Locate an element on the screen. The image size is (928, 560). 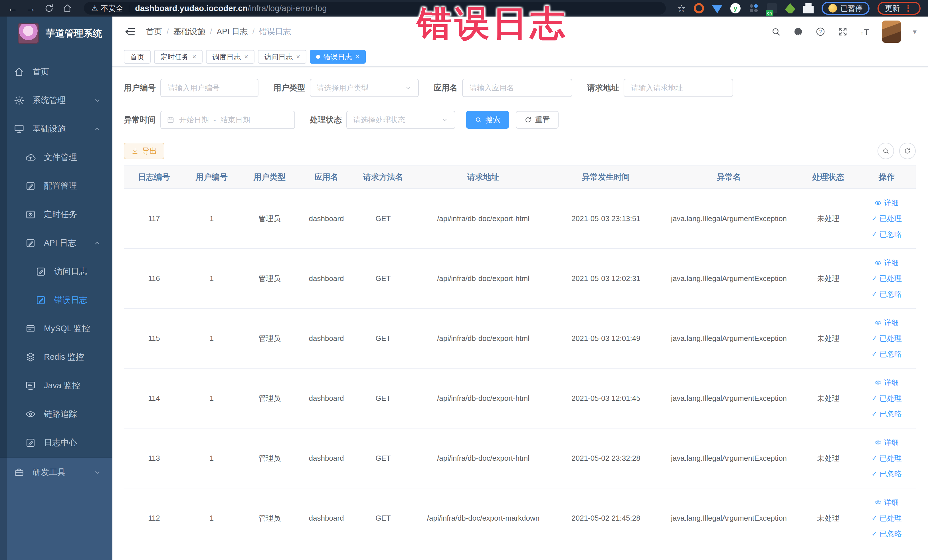
search-button: 搜索 is located at coordinates (487, 120).